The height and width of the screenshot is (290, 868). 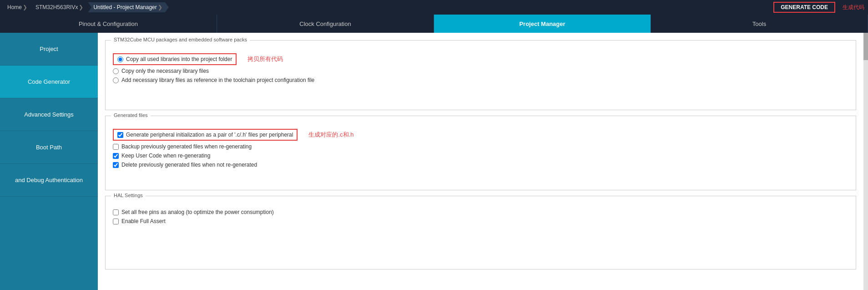 I want to click on breadcrumb: Home ❯ STM32H563RIVx ❯ Untitled - Projec…, so click(x=389, y=7).